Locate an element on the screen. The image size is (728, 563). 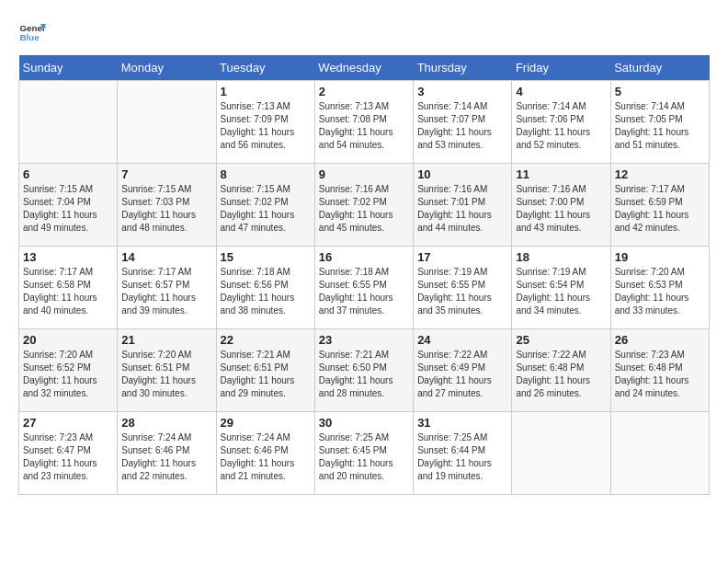
day-info: Sunrise: 7:25 AM Sunset: 6:44 PM Dayligh… is located at coordinates (462, 457).